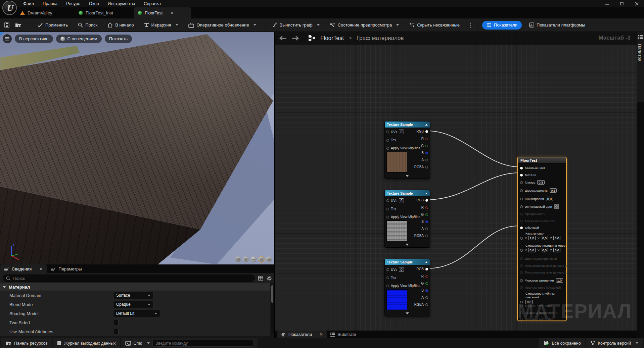  What do you see at coordinates (50, 4) in the screenshot?
I see `menu-edit: Правка` at bounding box center [50, 4].